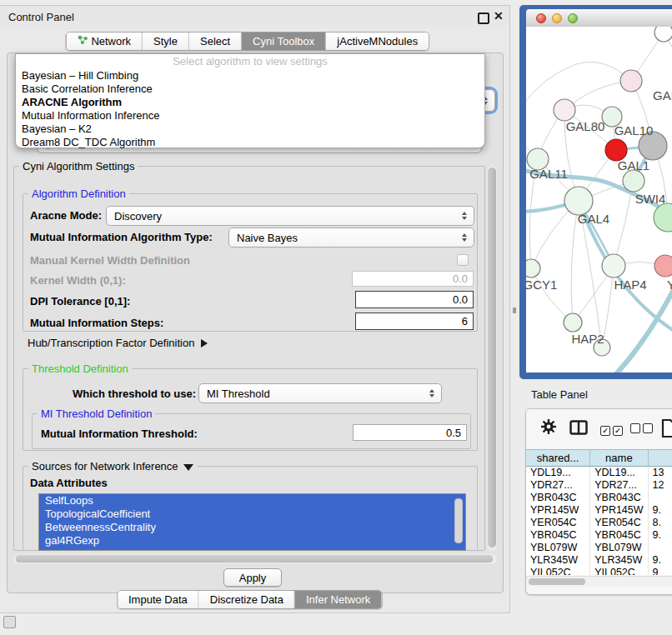 The image size is (672, 635). Describe the element at coordinates (252, 501) in the screenshot. I see `data-attribute-option: SelfLoops` at that location.